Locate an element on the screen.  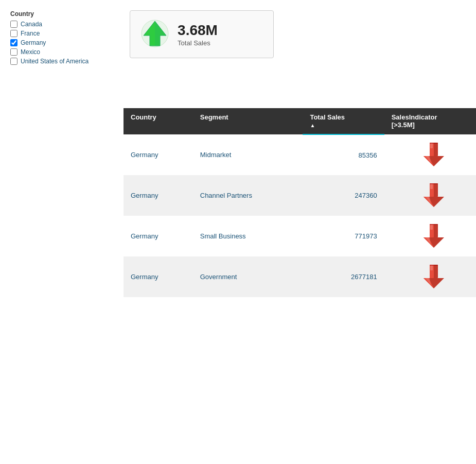
table-row: GermanyGovernment2677181 is located at coordinates (299, 277).